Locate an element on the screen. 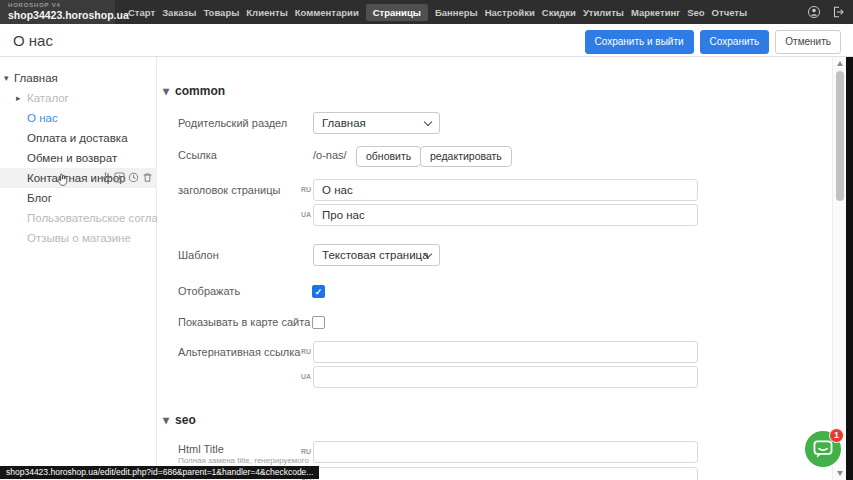  header-buttons: Сохранить и выйти Сохранить Отменить is located at coordinates (714, 42).